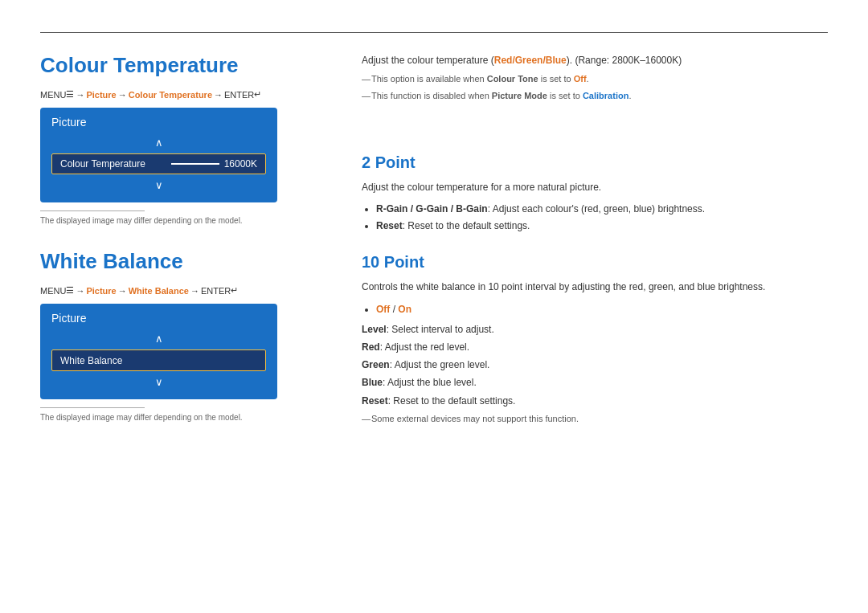  What do you see at coordinates (595, 419) in the screenshot?
I see `ten-point-note: Some external devices may not support th…` at bounding box center [595, 419].